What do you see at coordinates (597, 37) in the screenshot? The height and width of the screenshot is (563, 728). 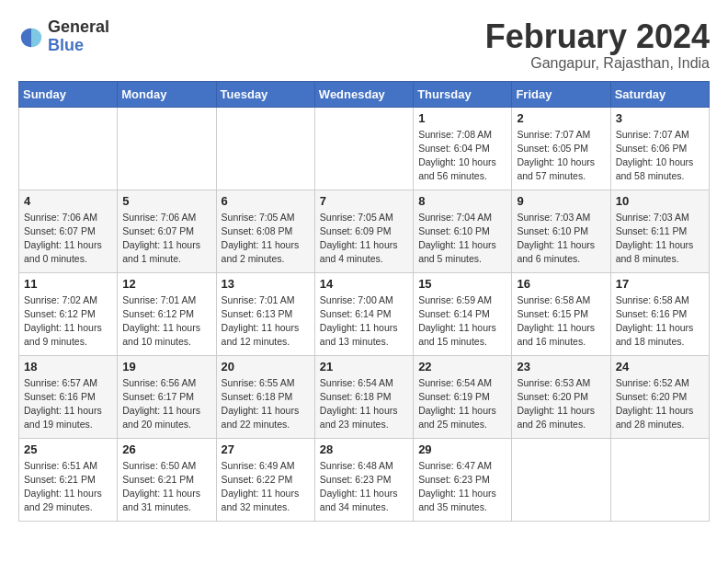 I see `month-year-title: February 2024` at bounding box center [597, 37].